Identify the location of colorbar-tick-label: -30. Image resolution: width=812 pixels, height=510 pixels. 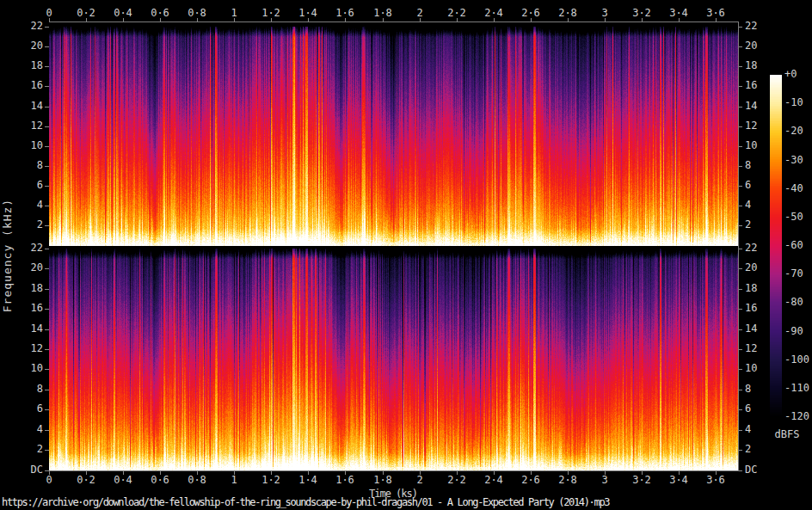
(794, 160).